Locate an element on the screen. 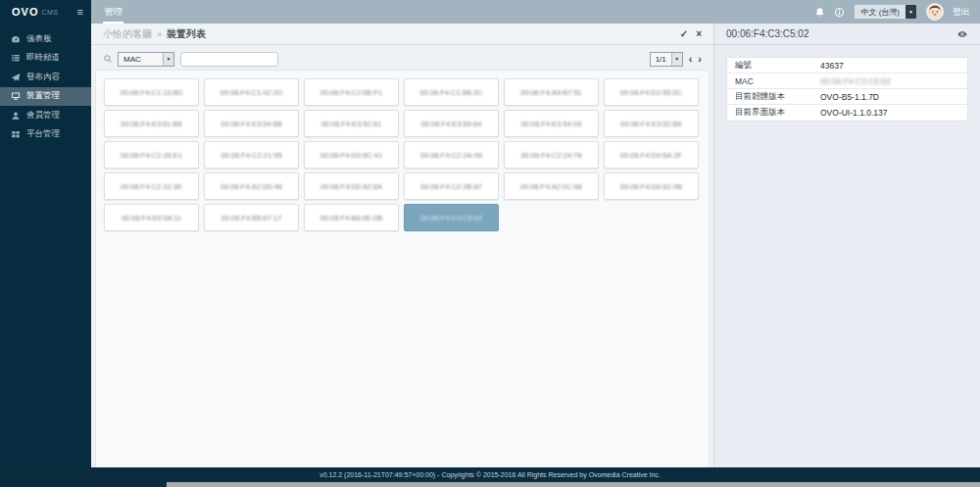 The image size is (980, 487). device-card: 00:06:F4:C2:22:3E is located at coordinates (151, 186).